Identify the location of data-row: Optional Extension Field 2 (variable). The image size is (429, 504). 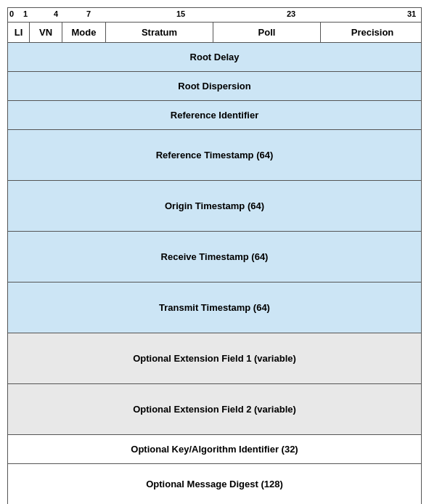
(215, 410).